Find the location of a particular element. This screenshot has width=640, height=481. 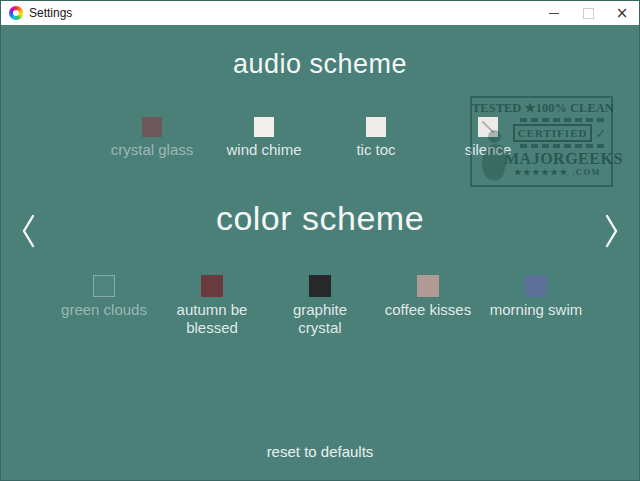

window-title: Settings is located at coordinates (50, 13).